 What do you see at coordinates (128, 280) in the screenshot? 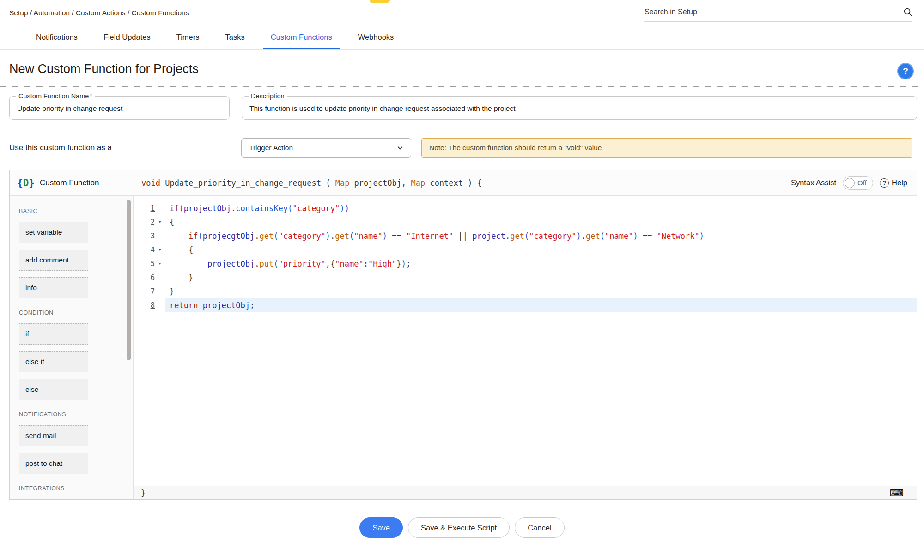
I see `sidebar-scrollbar` at bounding box center [128, 280].